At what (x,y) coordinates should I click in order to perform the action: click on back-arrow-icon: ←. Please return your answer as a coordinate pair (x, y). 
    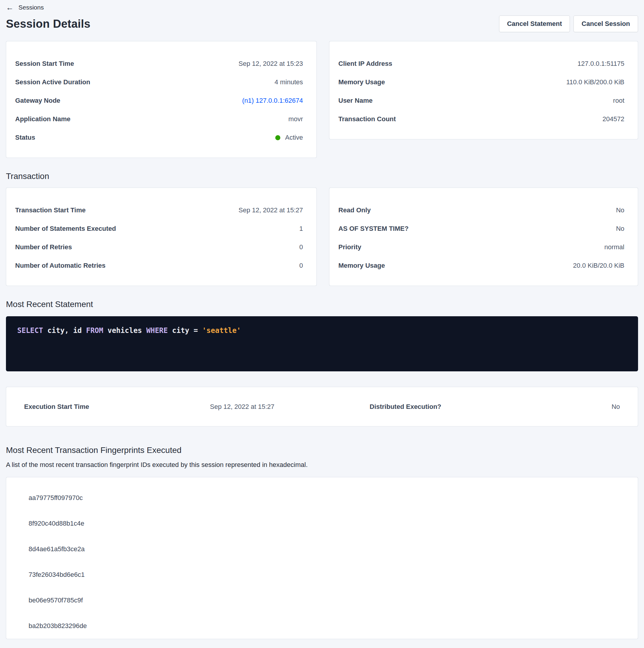
    Looking at the image, I should click on (10, 7).